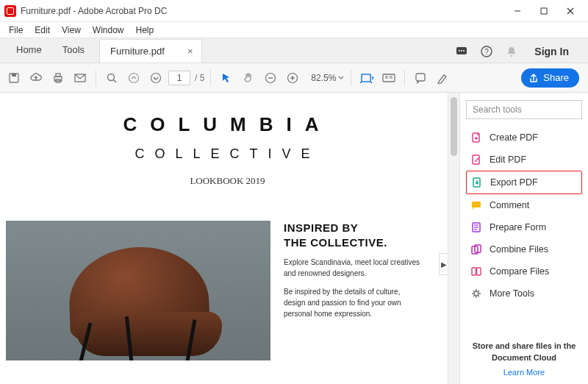  What do you see at coordinates (476, 294) in the screenshot?
I see `more-tools-icon` at bounding box center [476, 294].